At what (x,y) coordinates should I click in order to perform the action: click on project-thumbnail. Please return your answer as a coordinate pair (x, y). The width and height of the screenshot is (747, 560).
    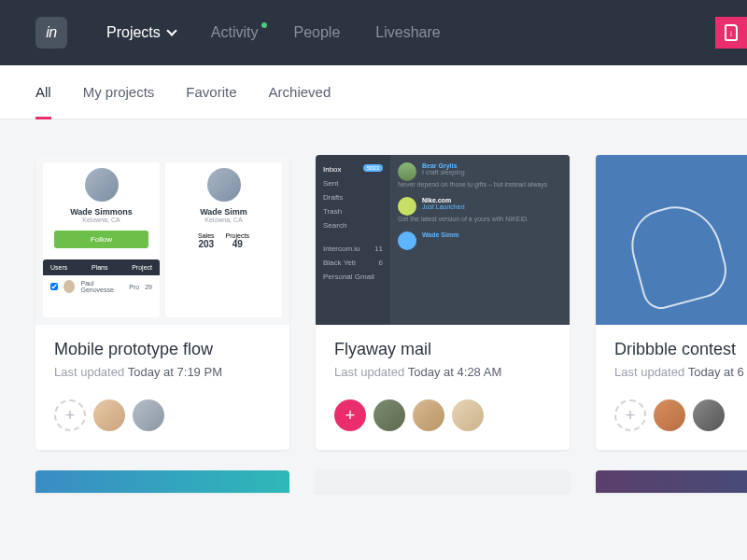
    Looking at the image, I should click on (671, 240).